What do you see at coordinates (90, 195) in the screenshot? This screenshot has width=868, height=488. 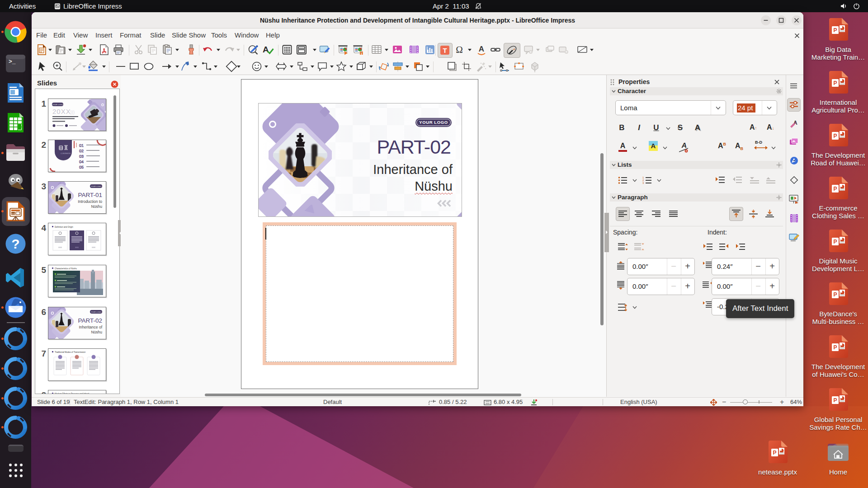 I see `svg-text: PART-01` at bounding box center [90, 195].